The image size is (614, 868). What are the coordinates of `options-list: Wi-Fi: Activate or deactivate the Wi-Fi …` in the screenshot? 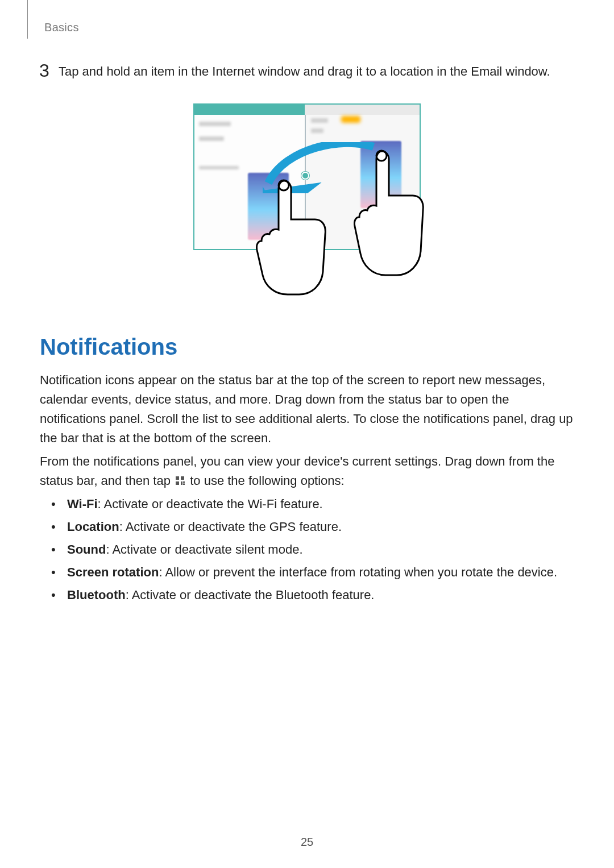 It's located at (304, 551).